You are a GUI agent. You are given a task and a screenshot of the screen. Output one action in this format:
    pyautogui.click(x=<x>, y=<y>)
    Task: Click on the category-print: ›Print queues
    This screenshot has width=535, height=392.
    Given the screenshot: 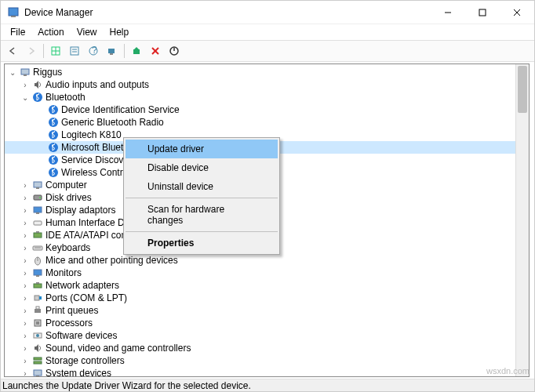 What is the action you would take?
    pyautogui.click(x=267, y=310)
    